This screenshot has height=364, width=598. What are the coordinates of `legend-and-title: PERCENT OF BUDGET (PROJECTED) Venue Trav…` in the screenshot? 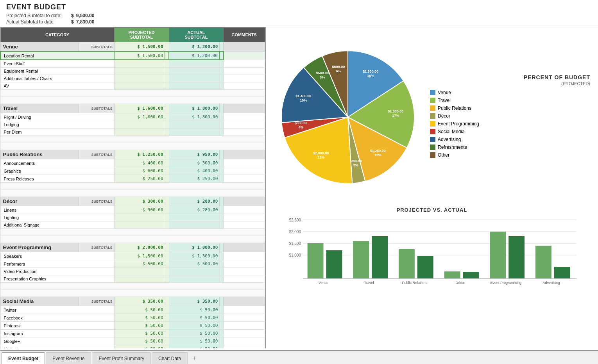 It's located at (506, 117).